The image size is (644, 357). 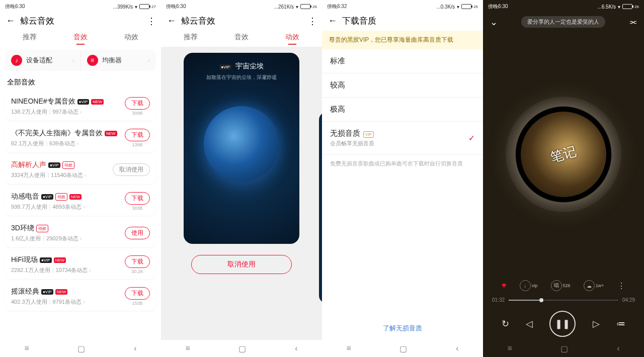 I want to click on status-bar: 傍晚6:30 ...399K/s ▾ 27, so click(x=80, y=6).